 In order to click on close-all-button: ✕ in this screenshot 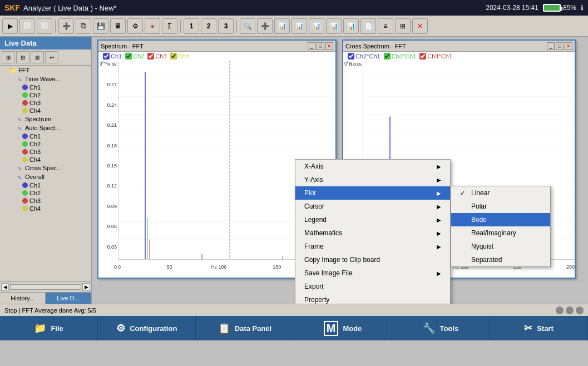, I will do `click(420, 26)`.